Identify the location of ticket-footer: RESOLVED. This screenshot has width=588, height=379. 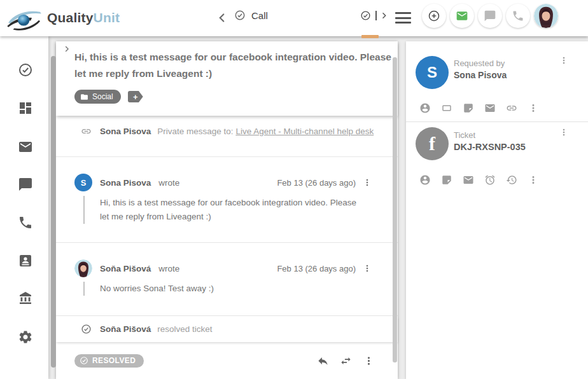
(227, 361).